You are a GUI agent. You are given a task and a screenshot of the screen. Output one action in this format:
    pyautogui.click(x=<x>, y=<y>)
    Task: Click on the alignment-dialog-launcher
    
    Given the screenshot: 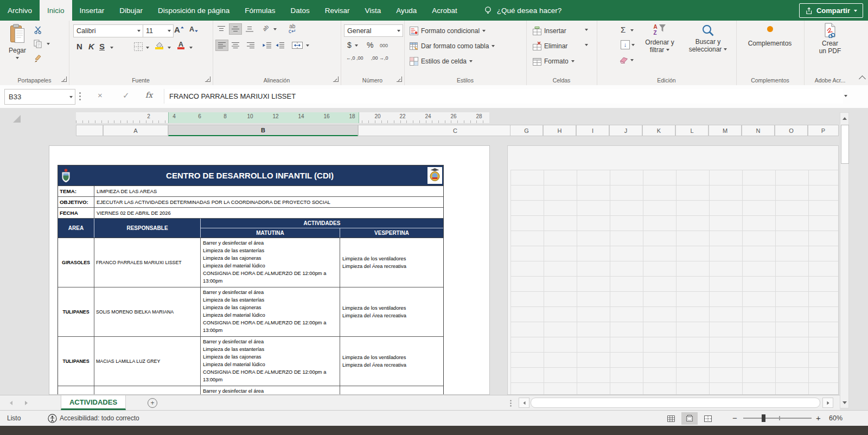 What is the action you would take?
    pyautogui.click(x=336, y=79)
    